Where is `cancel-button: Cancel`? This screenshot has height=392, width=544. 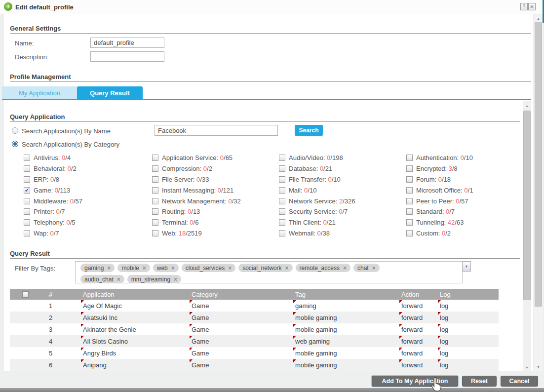
cancel-button: Cancel is located at coordinates (519, 381).